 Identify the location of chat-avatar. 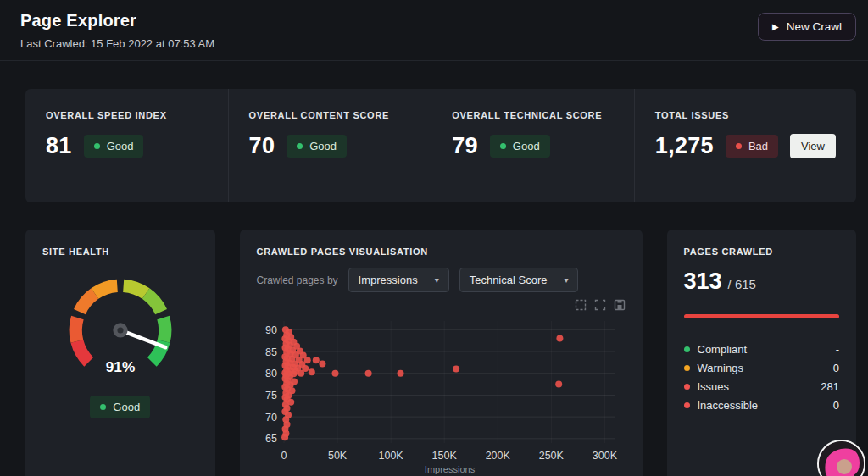
(841, 457).